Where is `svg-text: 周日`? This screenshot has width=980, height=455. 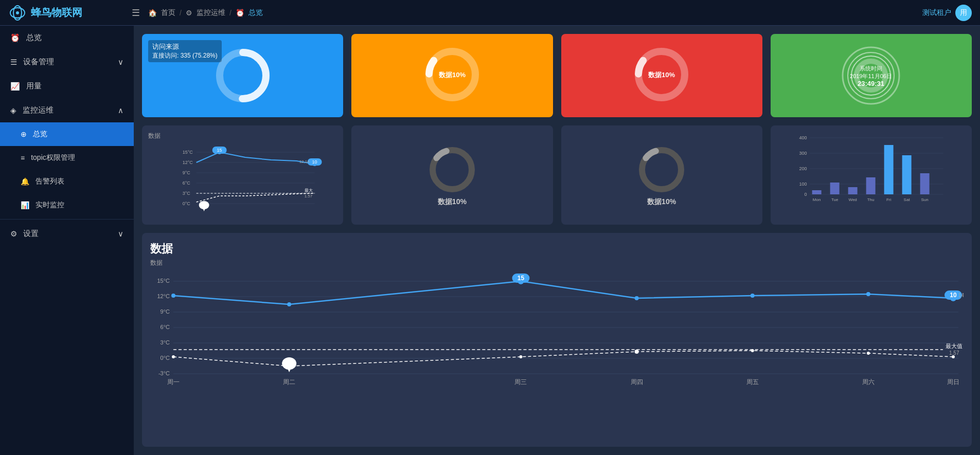
svg-text: 周日 is located at coordinates (953, 382).